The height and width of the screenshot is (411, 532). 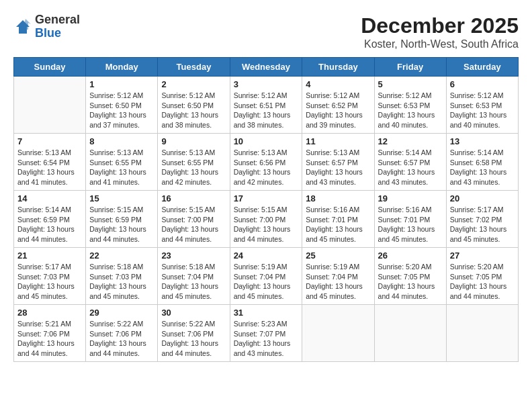 I want to click on day-number: 4, so click(x=338, y=85).